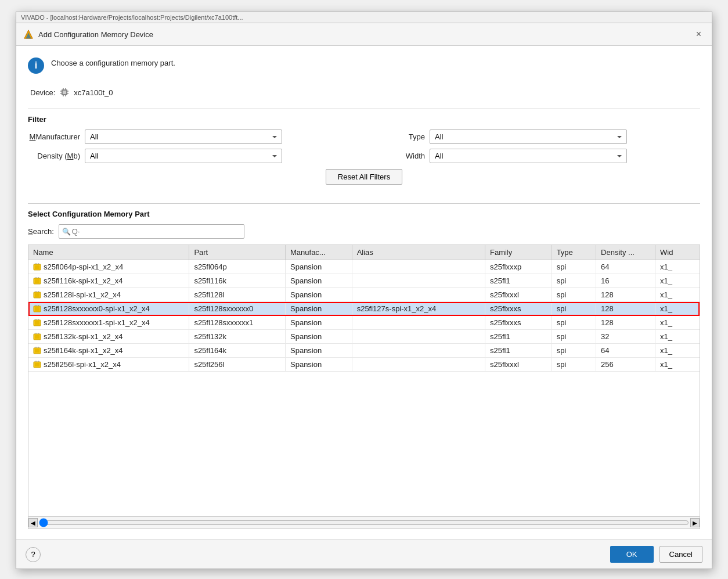 This screenshot has height=579, width=728. Describe the element at coordinates (418, 253) in the screenshot. I see `col-header-alias: Alias` at that location.